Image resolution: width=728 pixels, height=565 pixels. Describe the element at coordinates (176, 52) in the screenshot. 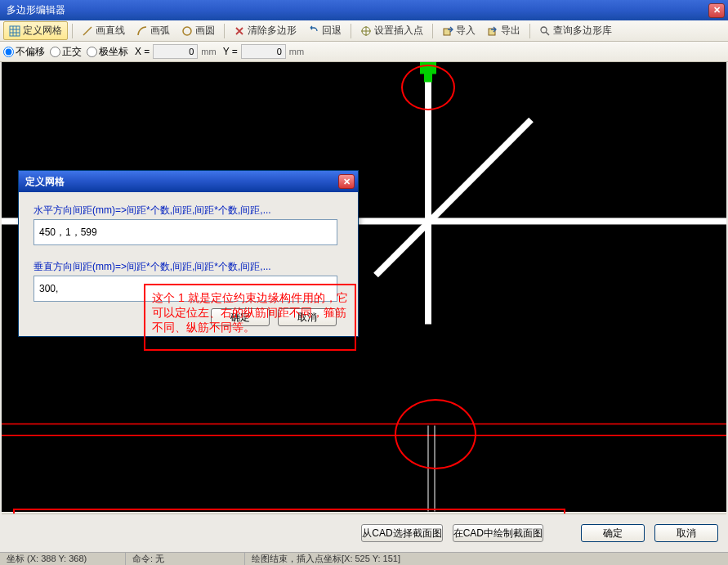

I see `x-field: X = mm` at that location.